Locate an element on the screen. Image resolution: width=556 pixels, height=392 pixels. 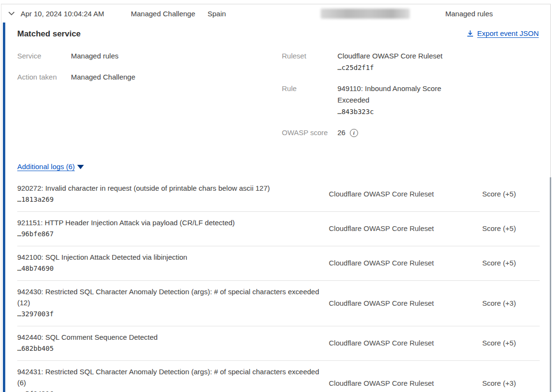
vertical-scrollbar-thumb is located at coordinates (550, 285).